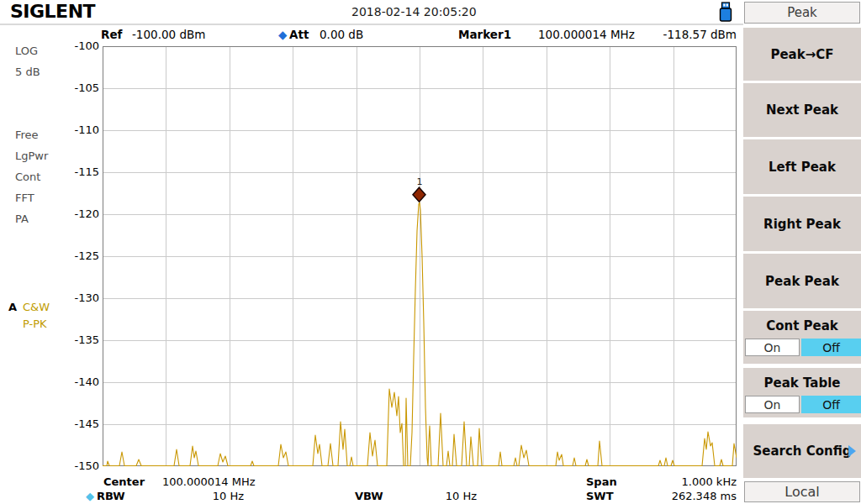 This screenshot has height=504, width=861. What do you see at coordinates (831, 348) in the screenshot?
I see `cont-peak-off-option: Off` at bounding box center [831, 348].